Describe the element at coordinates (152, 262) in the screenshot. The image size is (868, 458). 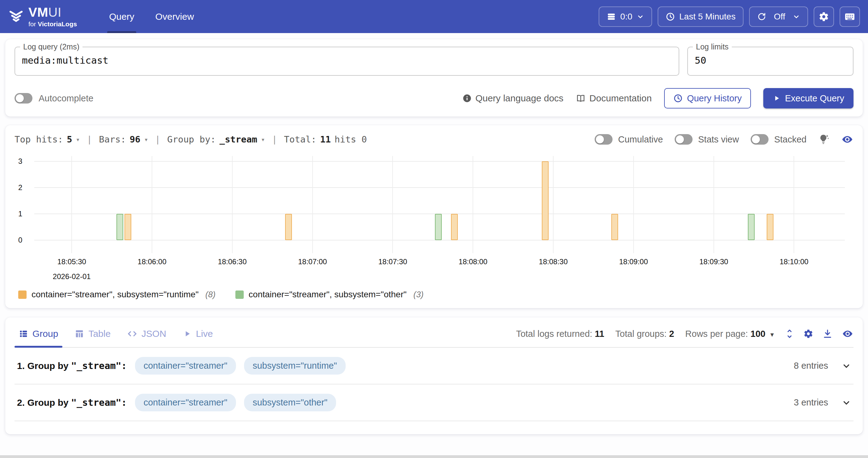
I see `x-tick-label: 18:06:00` at that location.